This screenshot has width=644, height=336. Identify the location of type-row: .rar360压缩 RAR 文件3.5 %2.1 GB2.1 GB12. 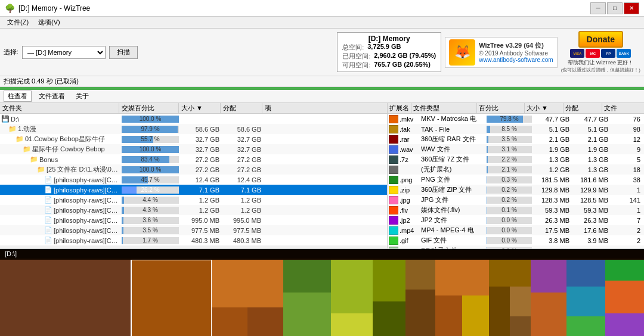
(516, 139).